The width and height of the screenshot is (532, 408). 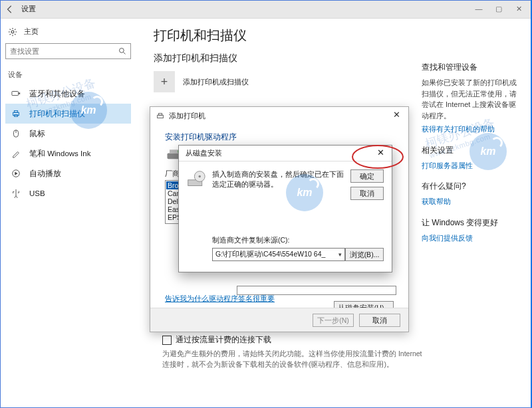 What do you see at coordinates (57, 94) in the screenshot?
I see `sidebar-item-label: 蓝牙和其他设备` at bounding box center [57, 94].